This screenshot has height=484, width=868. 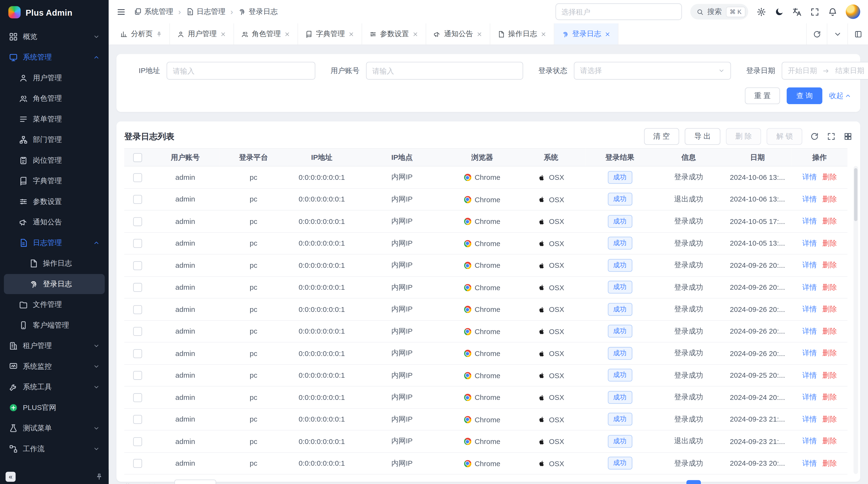 What do you see at coordinates (54, 222) in the screenshot?
I see `sidebar-item: 通知公告` at bounding box center [54, 222].